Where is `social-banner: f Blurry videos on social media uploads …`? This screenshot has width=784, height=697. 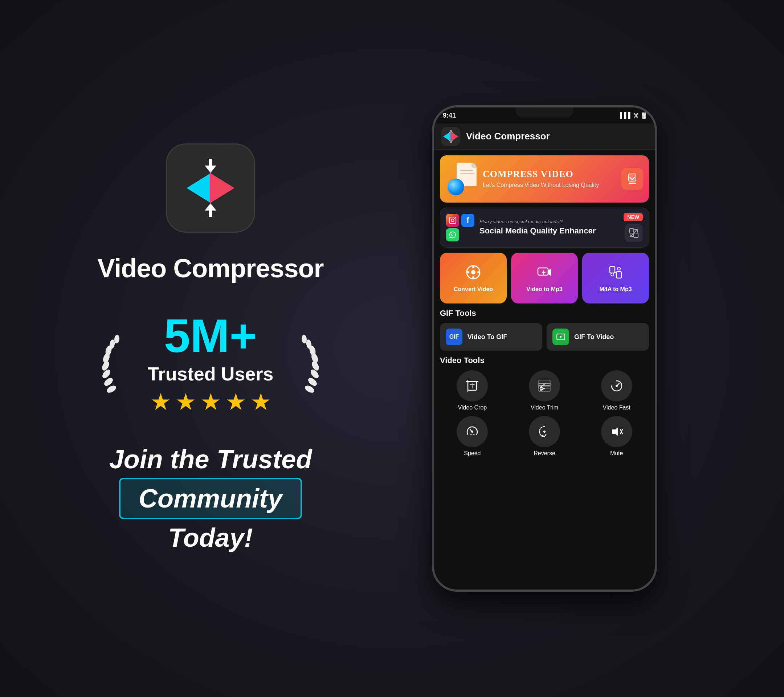 social-banner: f Blurry videos on social media uploads … is located at coordinates (545, 227).